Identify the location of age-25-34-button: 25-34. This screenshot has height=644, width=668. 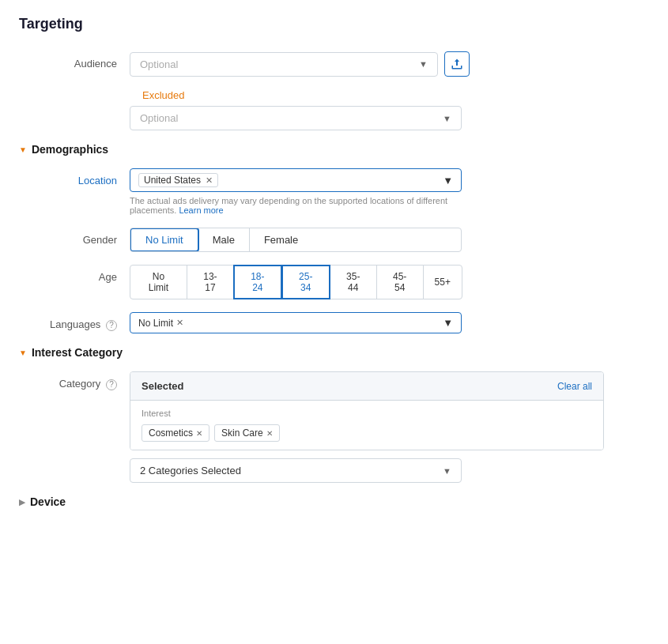
(306, 282).